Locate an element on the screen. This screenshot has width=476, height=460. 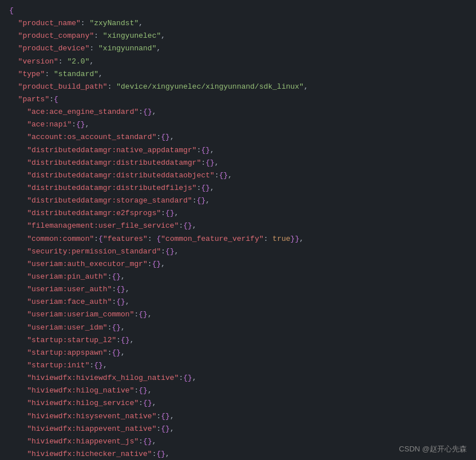
code-line: "startup:startup_l2":{}, is located at coordinates (238, 340).